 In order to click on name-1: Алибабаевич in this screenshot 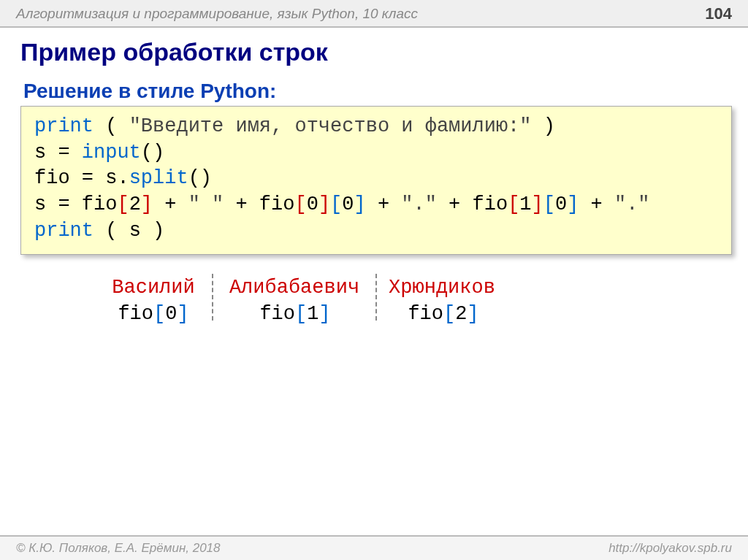, I will do `click(294, 288)`.